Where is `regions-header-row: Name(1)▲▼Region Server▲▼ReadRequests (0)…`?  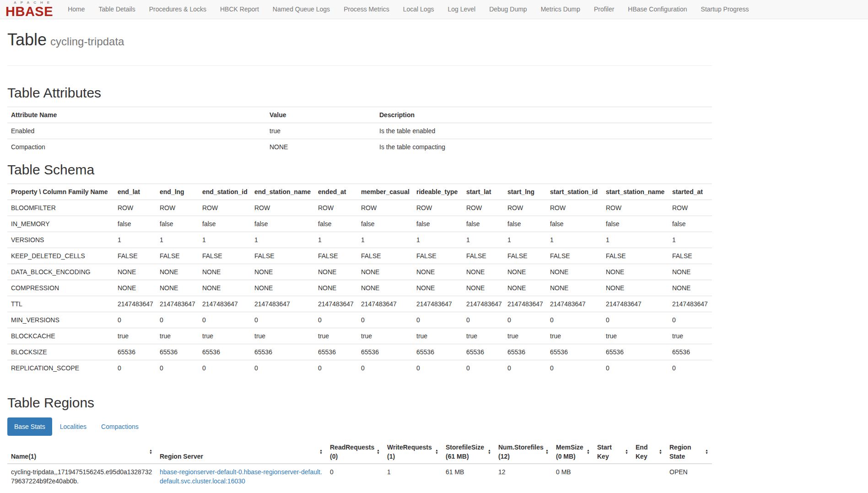
regions-header-row: Name(1)▲▼Region Server▲▼ReadRequests (0)… is located at coordinates (360, 452).